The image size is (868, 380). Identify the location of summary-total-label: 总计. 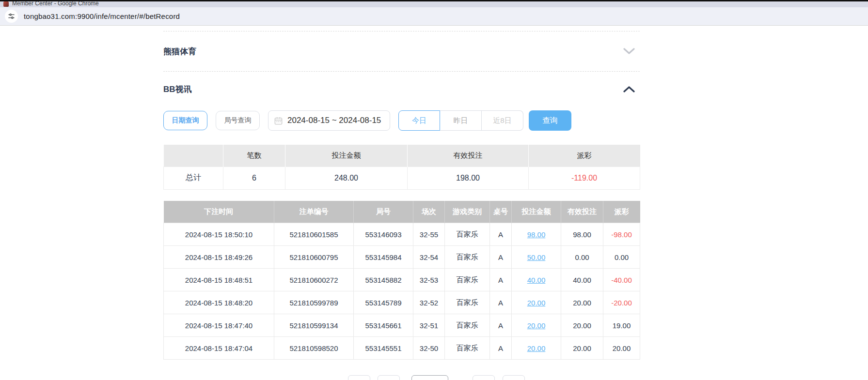
(194, 178).